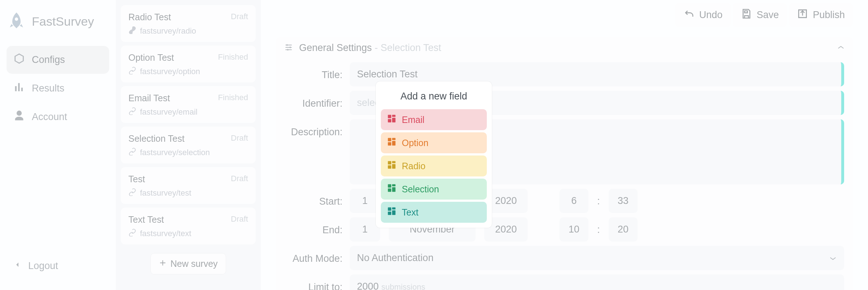 The width and height of the screenshot is (868, 290). I want to click on field-option-email: Email, so click(434, 120).